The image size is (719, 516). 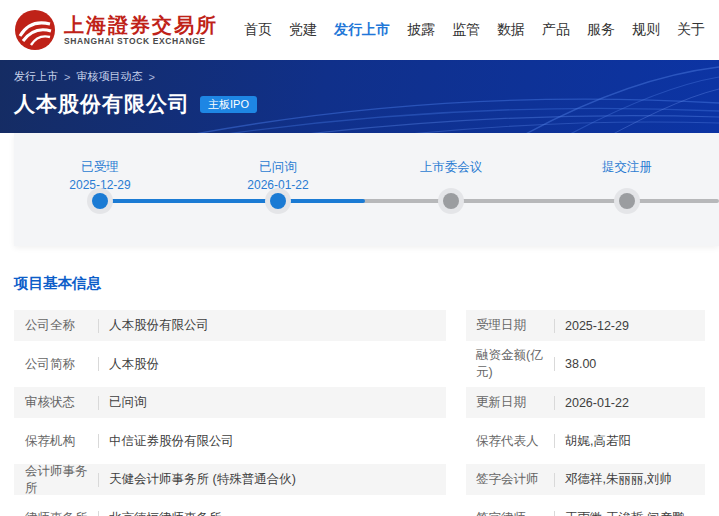 I want to click on info-label: 会计师事务所, so click(x=56, y=480).